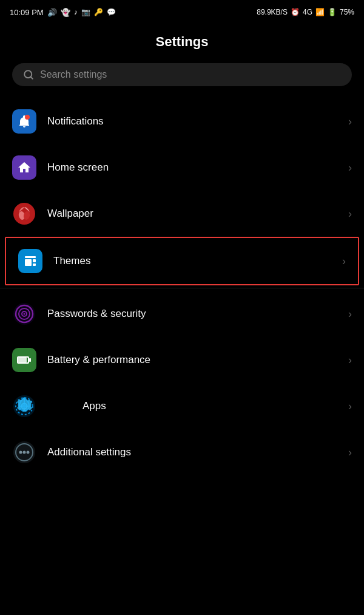 The image size is (364, 615). Describe the element at coordinates (350, 168) in the screenshot. I see `home-screen-chevron: ›` at that location.